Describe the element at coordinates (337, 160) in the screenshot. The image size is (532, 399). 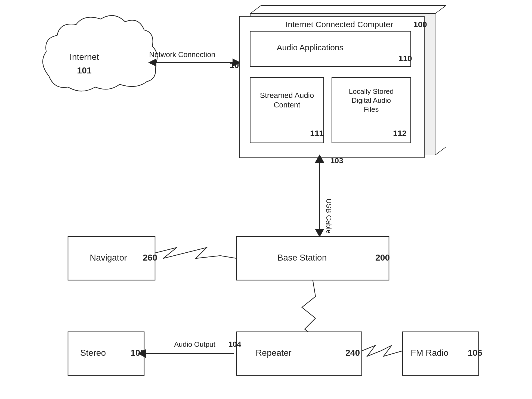
I see `usb-cable-number: 103` at that location.